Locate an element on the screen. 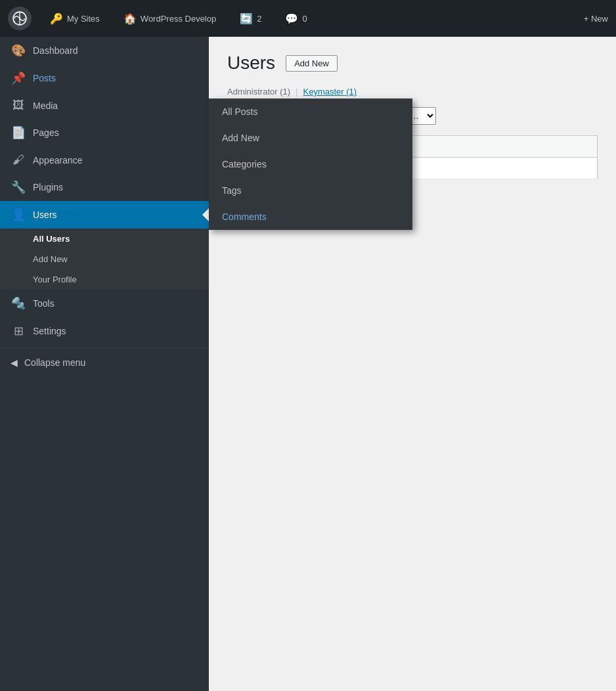  my-sites-menu: 🔑 My Sites is located at coordinates (75, 18).